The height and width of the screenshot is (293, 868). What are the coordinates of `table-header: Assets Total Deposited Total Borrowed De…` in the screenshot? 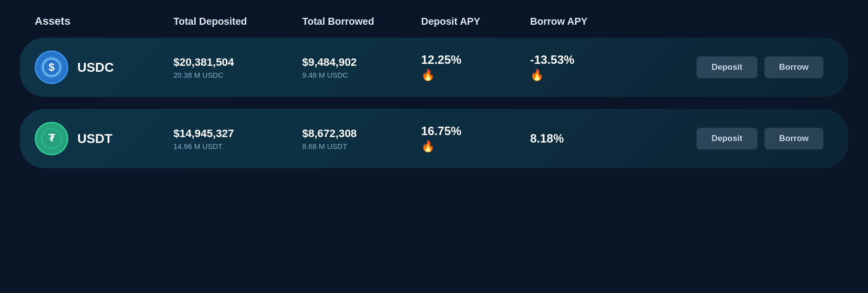 It's located at (434, 24).